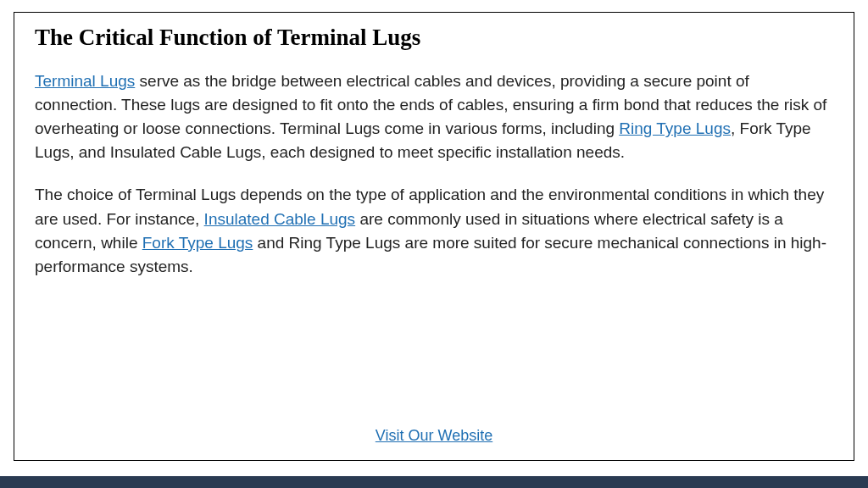  What do you see at coordinates (85, 81) in the screenshot?
I see `link-terminal-lugs: Terminal Lugs` at bounding box center [85, 81].